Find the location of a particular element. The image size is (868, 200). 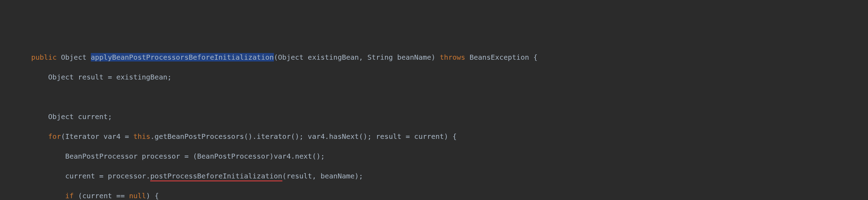

code-line-6: BeanPostProcessor processor = (BeanPostP… is located at coordinates (434, 156).